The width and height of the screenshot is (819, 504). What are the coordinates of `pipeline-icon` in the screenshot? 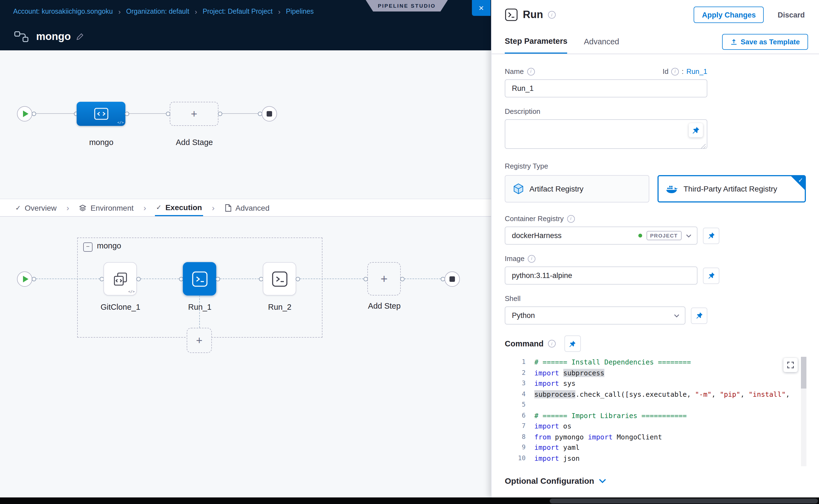 It's located at (21, 37).